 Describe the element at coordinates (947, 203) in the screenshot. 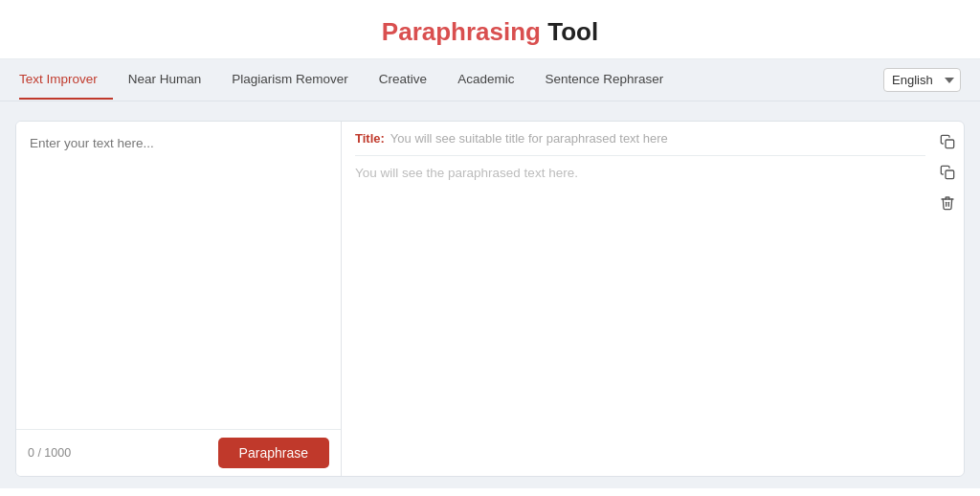

I see `delete-icon` at that location.